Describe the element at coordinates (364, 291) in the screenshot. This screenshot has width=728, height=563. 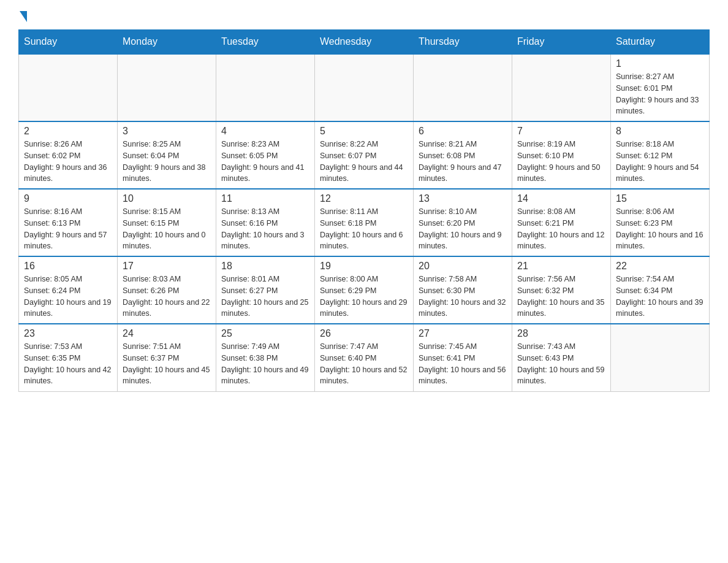
I see `day-info: Sunset: 6:29 PM` at that location.